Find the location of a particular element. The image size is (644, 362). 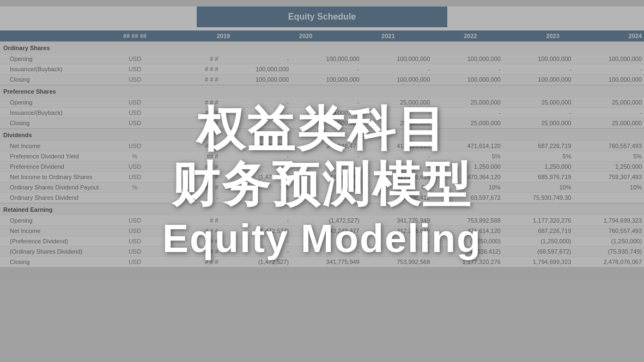

overlay-line1: 权益类科目 is located at coordinates (322, 128).